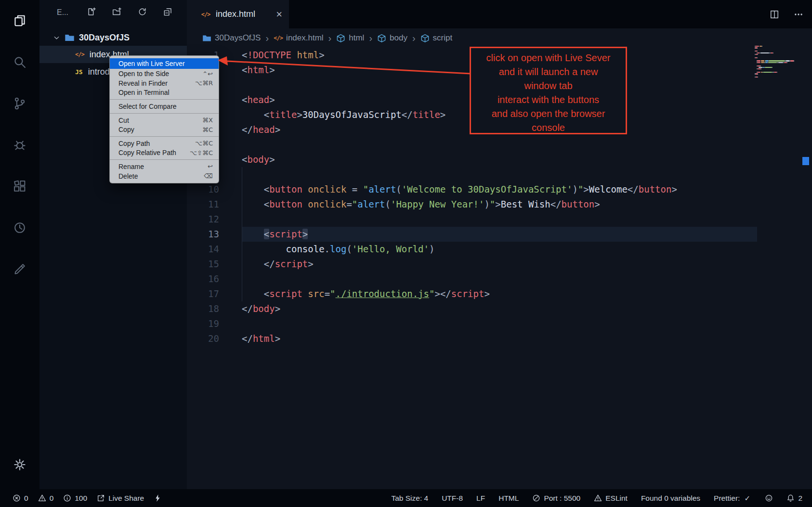  I want to click on split-editor-icon, so click(774, 14).